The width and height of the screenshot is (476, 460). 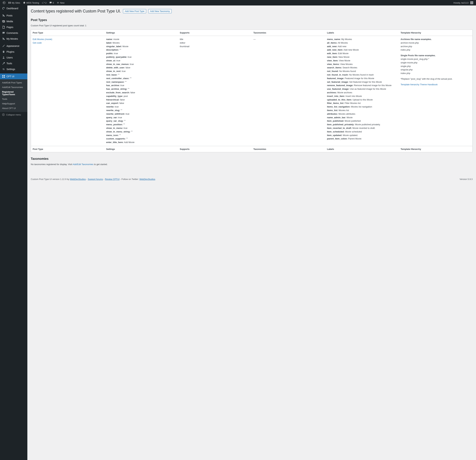 What do you see at coordinates (78, 179) in the screenshot?
I see `footer-wds-link: WebDevStudios` at bounding box center [78, 179].